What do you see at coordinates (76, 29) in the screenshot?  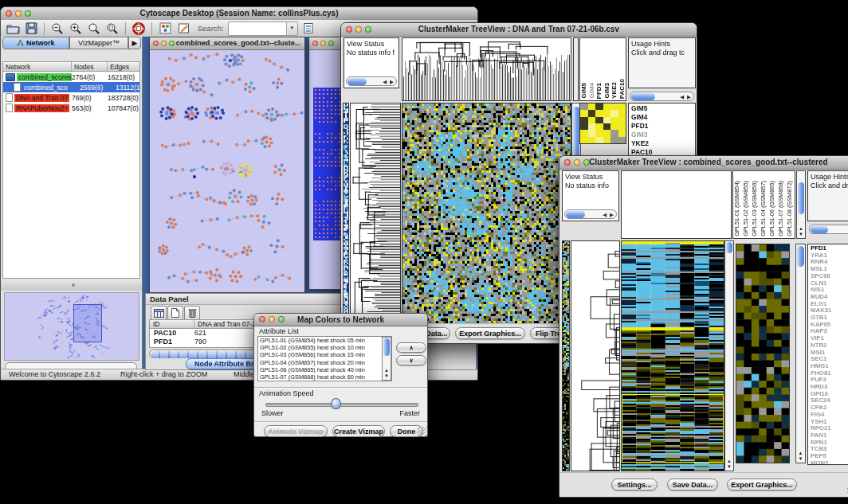 I see `zoom-in-icon` at bounding box center [76, 29].